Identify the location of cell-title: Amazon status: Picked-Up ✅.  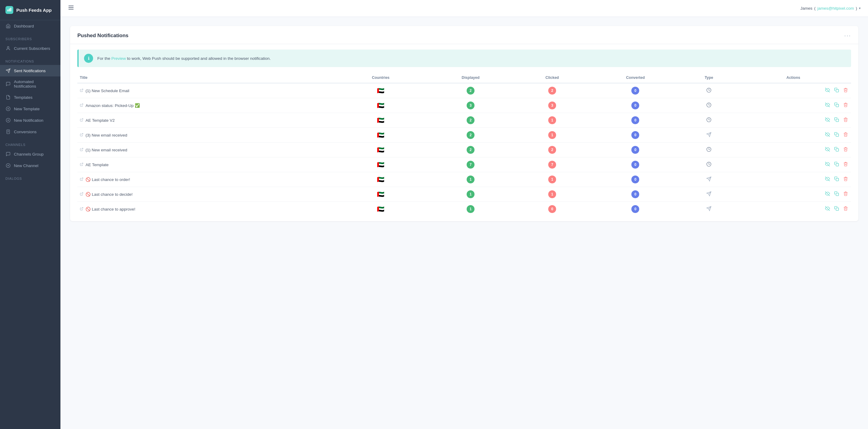
(207, 106).